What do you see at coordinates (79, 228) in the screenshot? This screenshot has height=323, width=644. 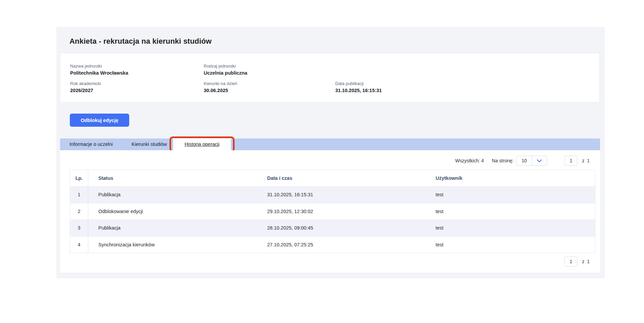 I see `cell-lp: 3` at bounding box center [79, 228].